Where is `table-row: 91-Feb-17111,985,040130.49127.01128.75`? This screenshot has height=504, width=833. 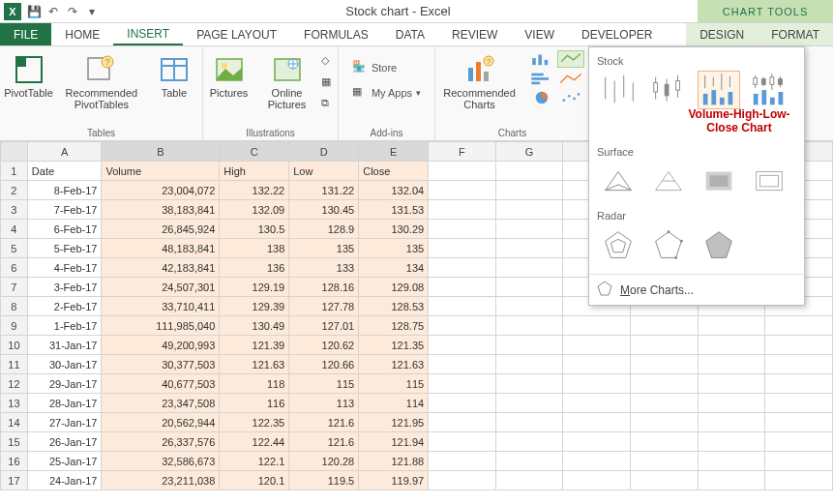 table-row: 91-Feb-17111,985,040130.49127.01128.75 is located at coordinates (417, 326).